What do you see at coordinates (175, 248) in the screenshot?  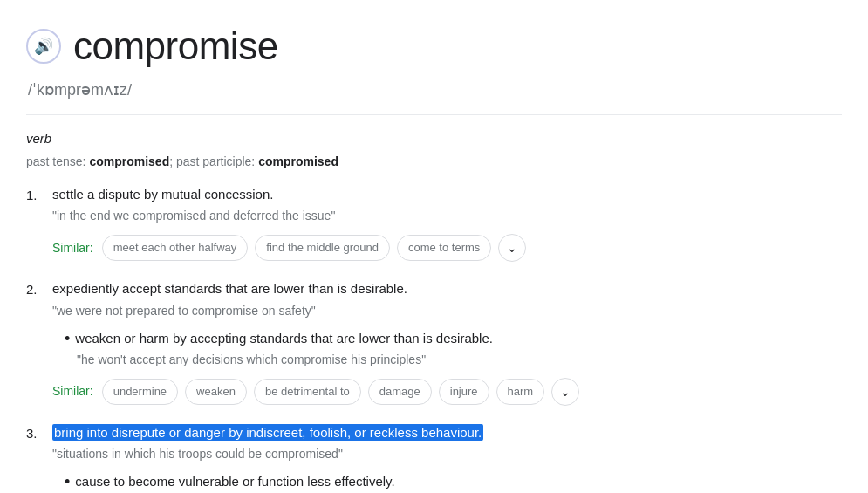 I see `tag-meet-halfway: meet each other halfway` at bounding box center [175, 248].